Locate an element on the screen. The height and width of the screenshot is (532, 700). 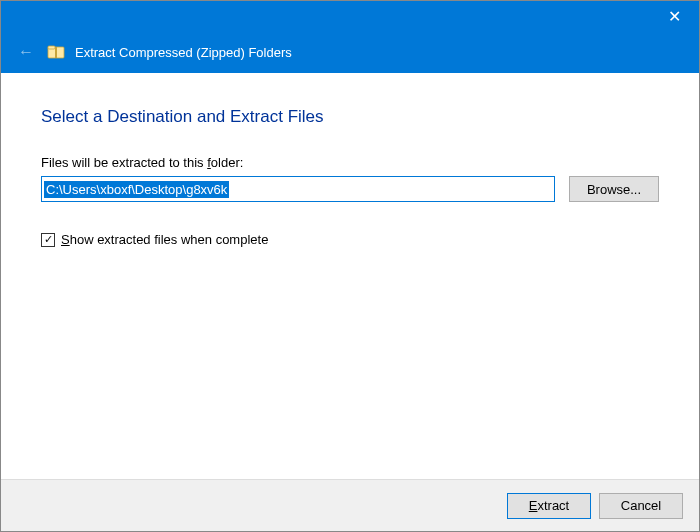
zip-folder-icon is located at coordinates (56, 52).